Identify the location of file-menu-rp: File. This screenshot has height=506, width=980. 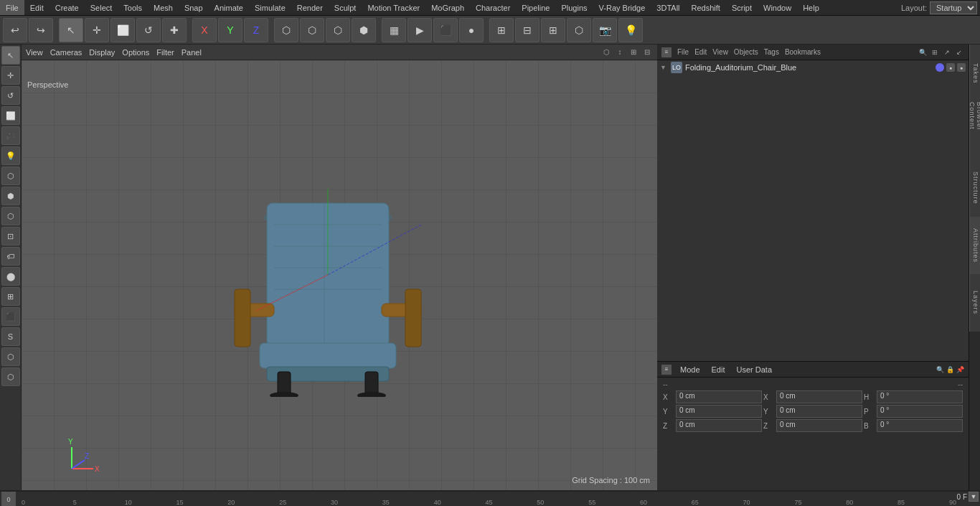
(683, 52).